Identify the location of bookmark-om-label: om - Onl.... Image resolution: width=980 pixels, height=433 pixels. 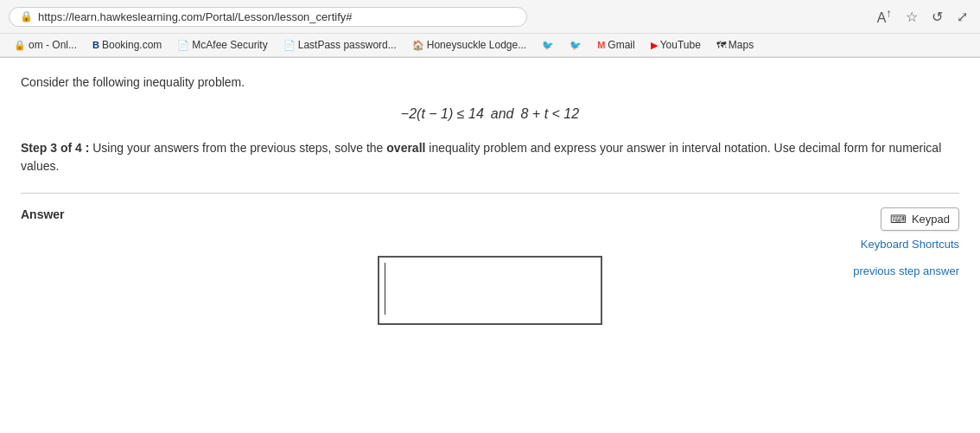
(53, 45).